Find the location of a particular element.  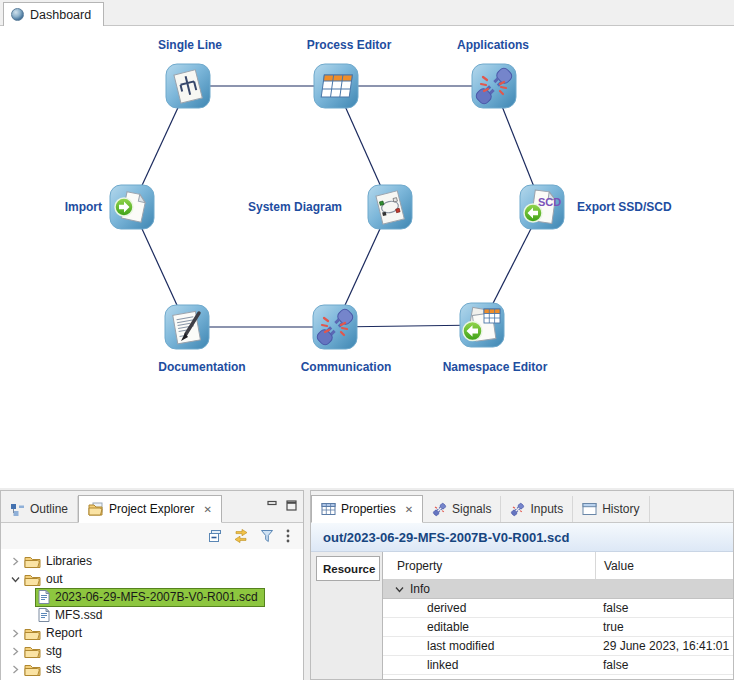

properties-resource-title: out/2023-06-29-MFS-2007B-V0-R001.scd is located at coordinates (522, 538).